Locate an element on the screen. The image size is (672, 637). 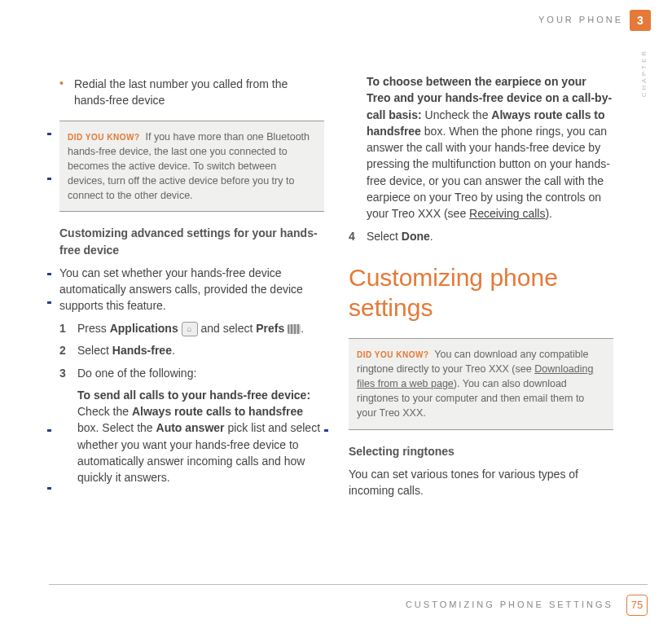
tip-callout: DID YOU KNOW? If you have more than one … is located at coordinates (192, 166).